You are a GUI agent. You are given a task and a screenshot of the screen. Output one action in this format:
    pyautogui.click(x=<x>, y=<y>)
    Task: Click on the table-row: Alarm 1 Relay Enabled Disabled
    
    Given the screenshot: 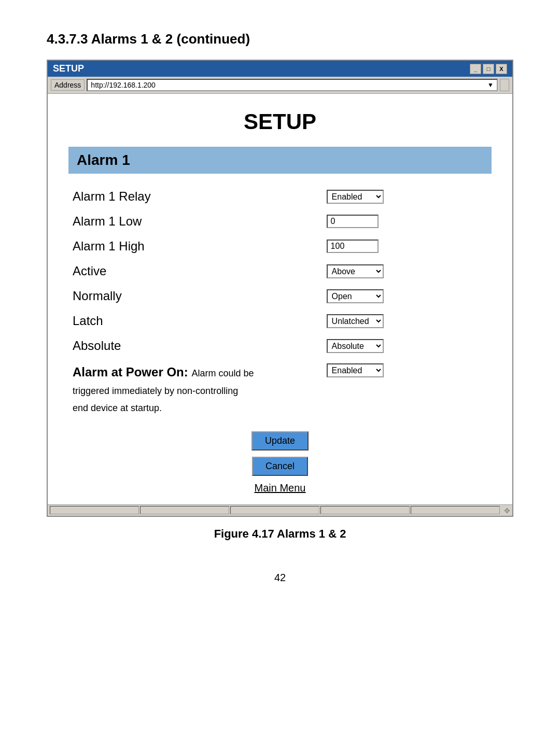 What is the action you would take?
    pyautogui.click(x=280, y=196)
    